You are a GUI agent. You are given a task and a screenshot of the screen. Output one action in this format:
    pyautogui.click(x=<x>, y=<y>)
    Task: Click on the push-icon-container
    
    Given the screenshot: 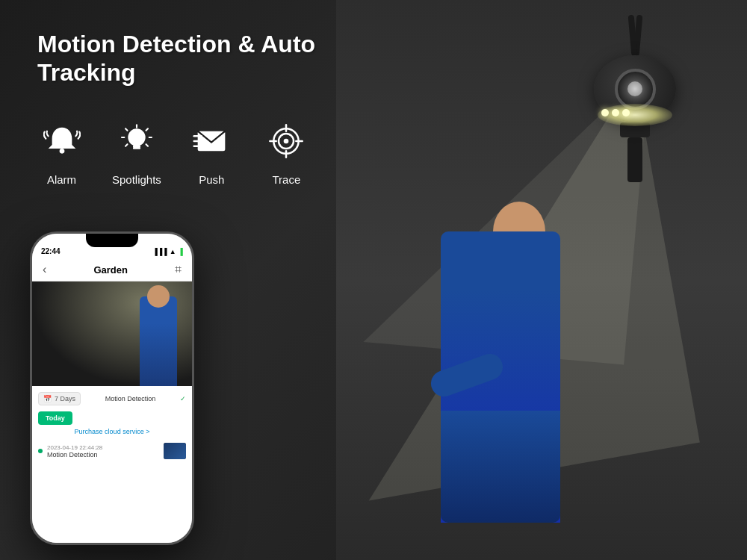 What is the action you would take?
    pyautogui.click(x=212, y=142)
    